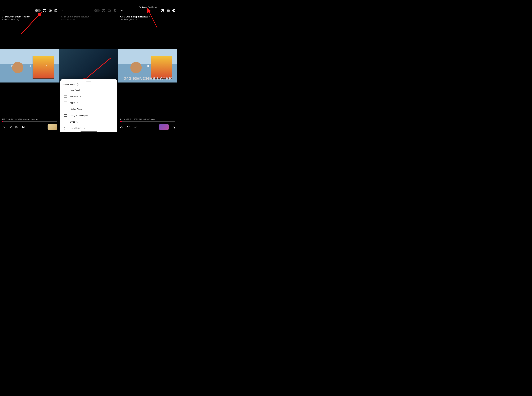 The width and height of the screenshot is (532, 396). Describe the element at coordinates (89, 105) in the screenshot. I see `cast-device-sheet: Select a device Pixel Tablet Andrew's TV…` at that location.